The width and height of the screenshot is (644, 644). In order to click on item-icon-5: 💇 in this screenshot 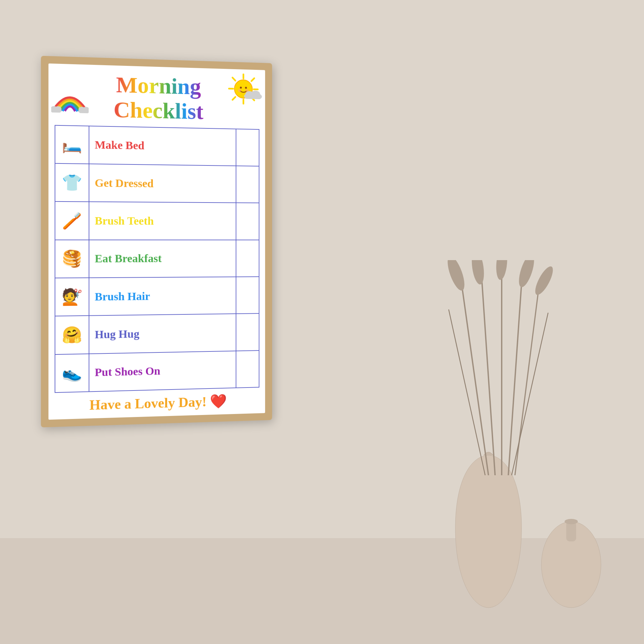, I will do `click(72, 297)`.